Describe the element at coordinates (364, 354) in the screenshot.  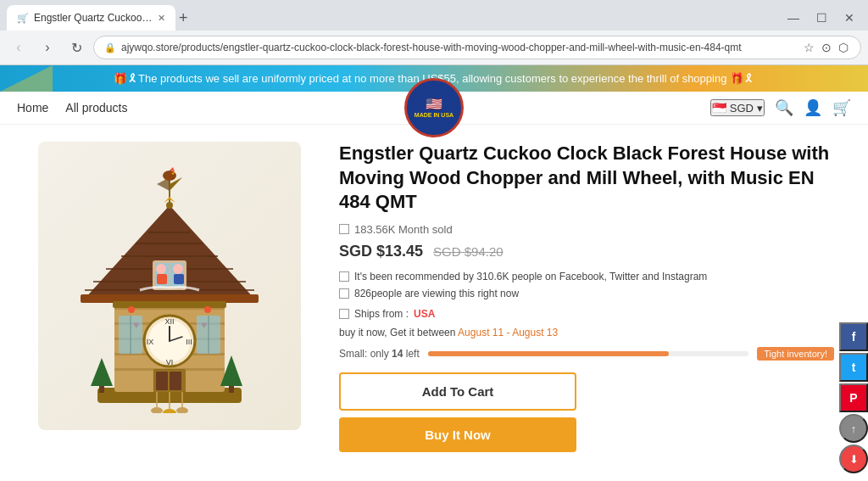
I see `stock-label: Small: only` at that location.